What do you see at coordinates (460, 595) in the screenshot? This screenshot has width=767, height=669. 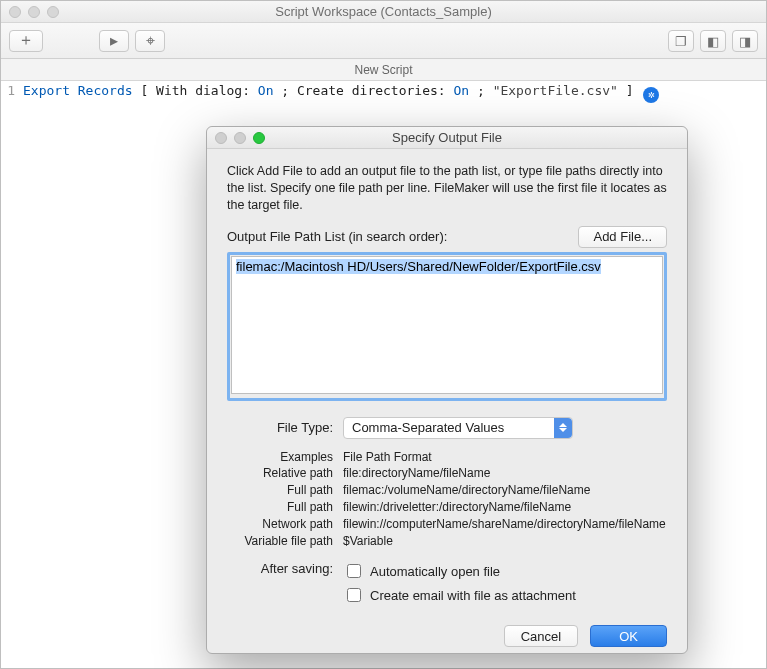 I see `create-email-row: Create email with file as attachment` at bounding box center [460, 595].